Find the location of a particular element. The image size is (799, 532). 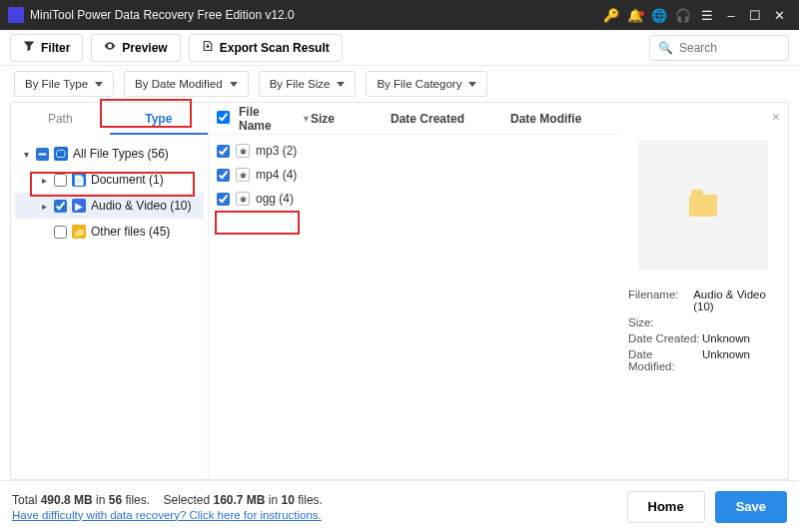

totals-text: Total 490.8 MB in 56 files. Selected 160… is located at coordinates (168, 500).